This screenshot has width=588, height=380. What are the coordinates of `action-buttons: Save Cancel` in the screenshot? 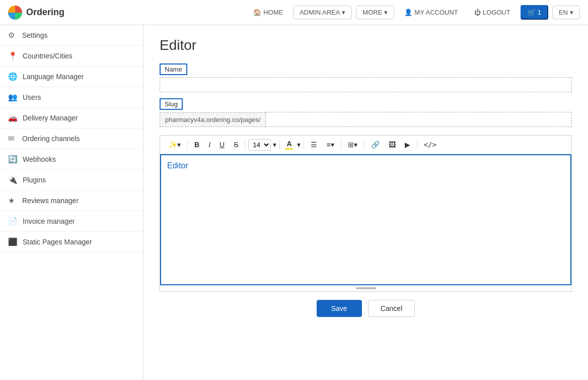 It's located at (365, 308).